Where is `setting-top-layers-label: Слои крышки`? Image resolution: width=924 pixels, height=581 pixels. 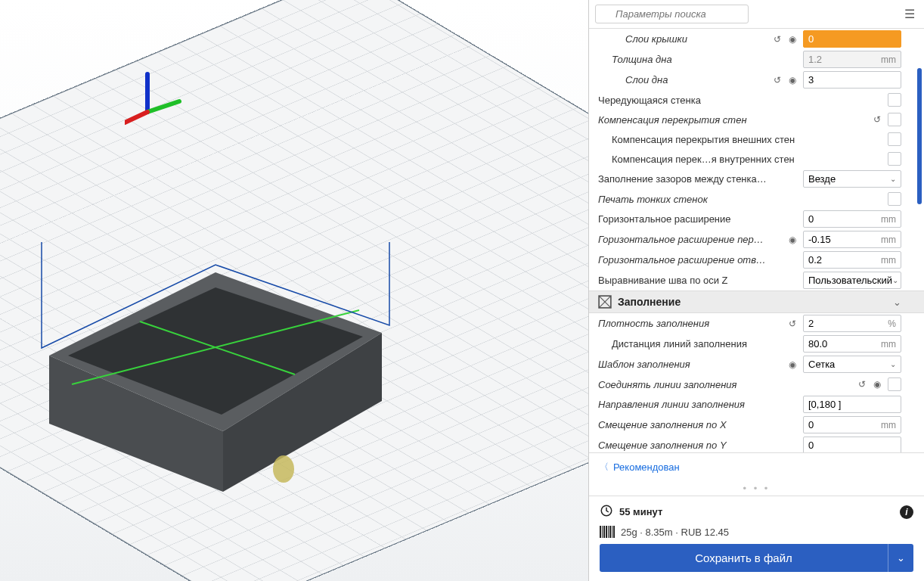
setting-top-layers-label: Слои крышки is located at coordinates (684, 39).